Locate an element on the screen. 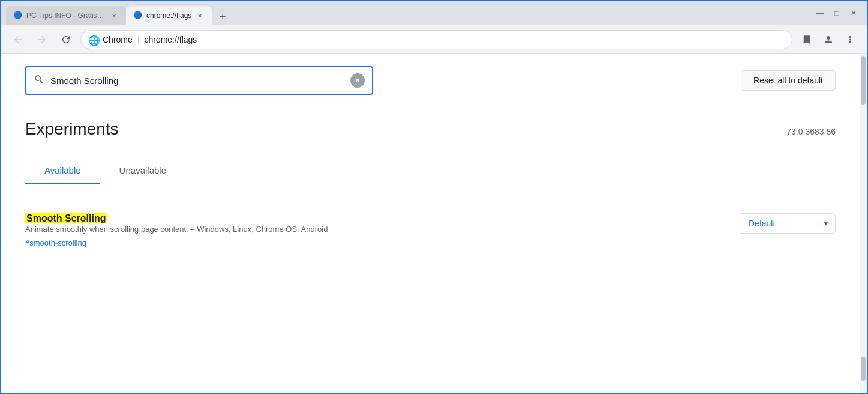 The height and width of the screenshot is (394, 868). minimize-button: — is located at coordinates (820, 13).